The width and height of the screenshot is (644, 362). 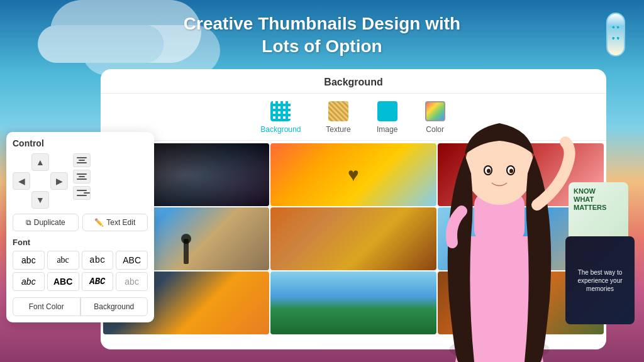 What do you see at coordinates (63, 260) in the screenshot?
I see `font-sample-serif: abc` at bounding box center [63, 260].